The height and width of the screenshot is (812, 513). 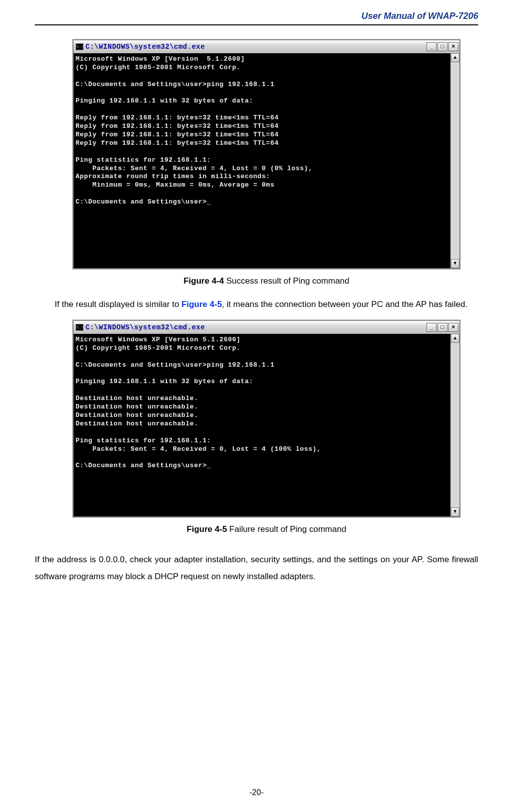 I want to click on para-text: If the result displayed is similar to, so click(x=118, y=304).